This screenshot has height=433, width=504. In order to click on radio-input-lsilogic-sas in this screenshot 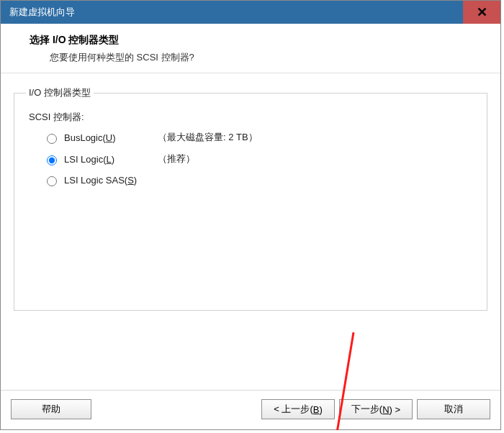, I will do `click(52, 181)`.